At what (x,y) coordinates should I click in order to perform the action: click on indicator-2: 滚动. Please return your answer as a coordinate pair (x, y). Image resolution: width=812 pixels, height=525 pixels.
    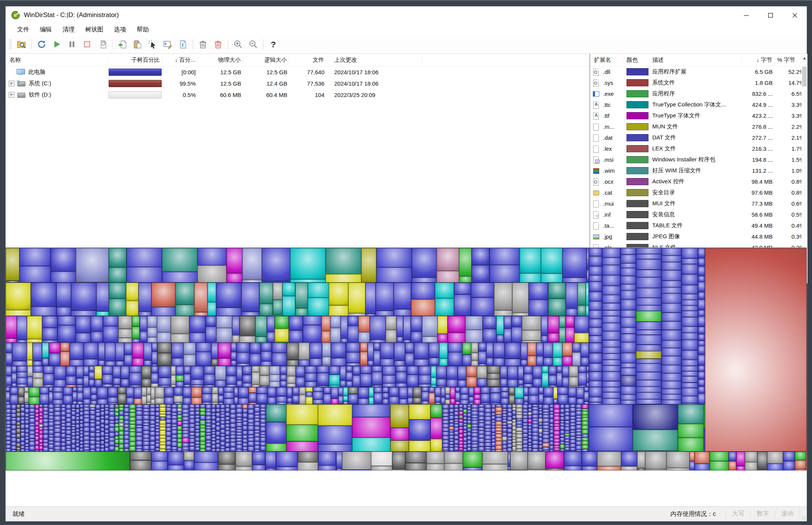
    Looking at the image, I should click on (787, 514).